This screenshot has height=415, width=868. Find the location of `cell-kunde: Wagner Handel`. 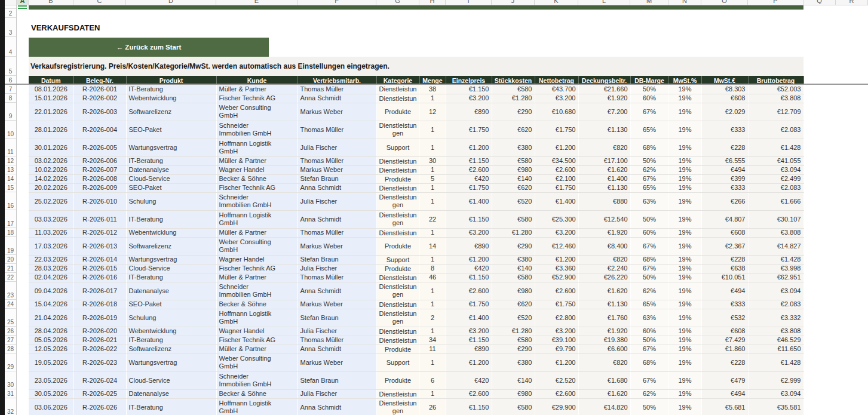

cell-kunde: Wagner Handel is located at coordinates (257, 170).